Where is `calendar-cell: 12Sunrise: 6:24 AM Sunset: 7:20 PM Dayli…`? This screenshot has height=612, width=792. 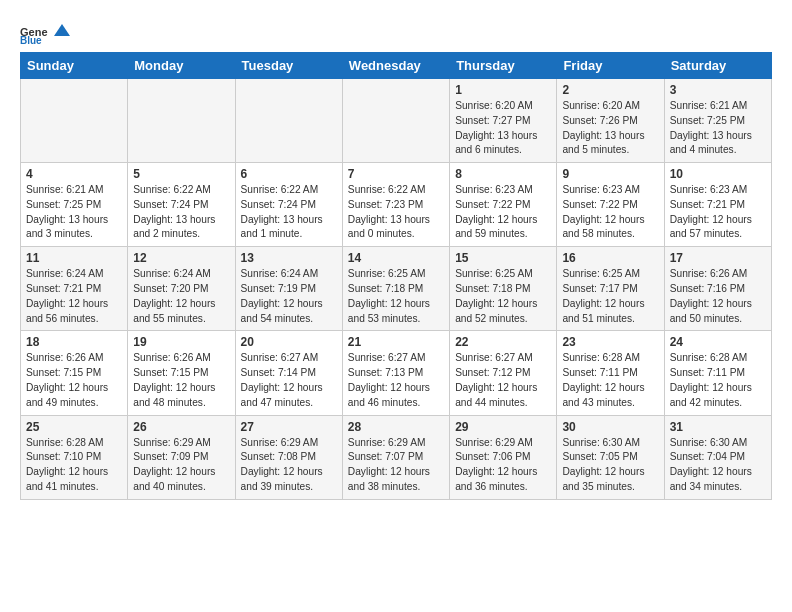 calendar-cell: 12Sunrise: 6:24 AM Sunset: 7:20 PM Dayli… is located at coordinates (182, 289).